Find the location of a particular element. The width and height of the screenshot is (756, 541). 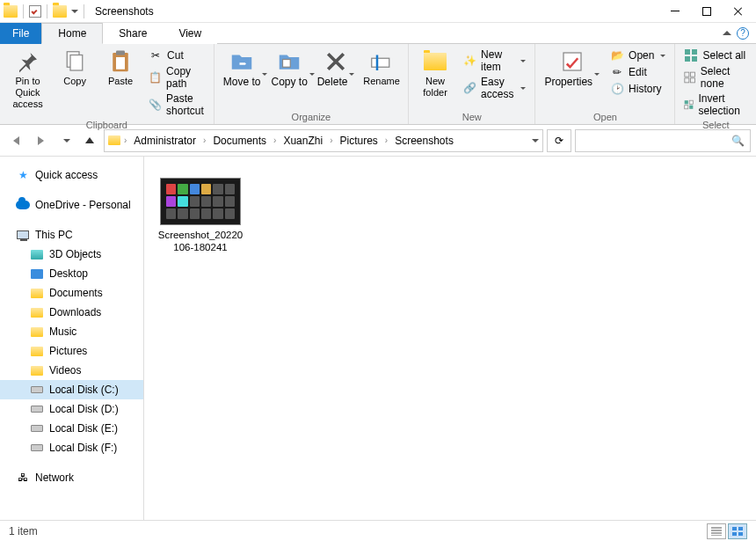

nav-drive-e: Local Disk (E:) is located at coordinates (72, 428).